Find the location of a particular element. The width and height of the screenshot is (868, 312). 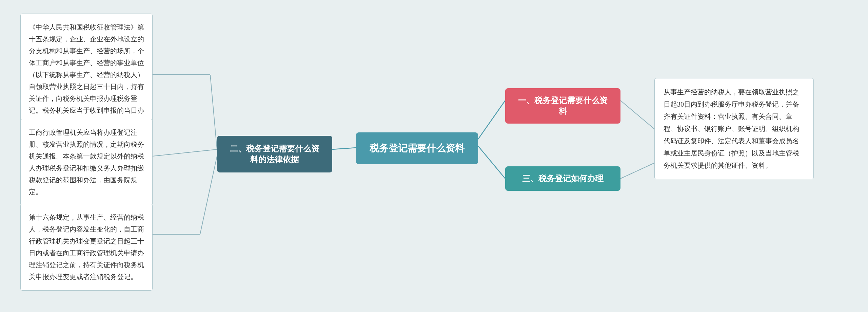

node-right-top: 一、税务登记需要什么资料 is located at coordinates (563, 106).